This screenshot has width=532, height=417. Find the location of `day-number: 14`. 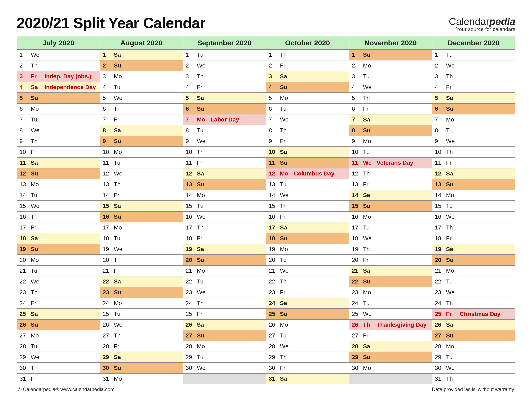

day-number: 14 is located at coordinates (107, 195).